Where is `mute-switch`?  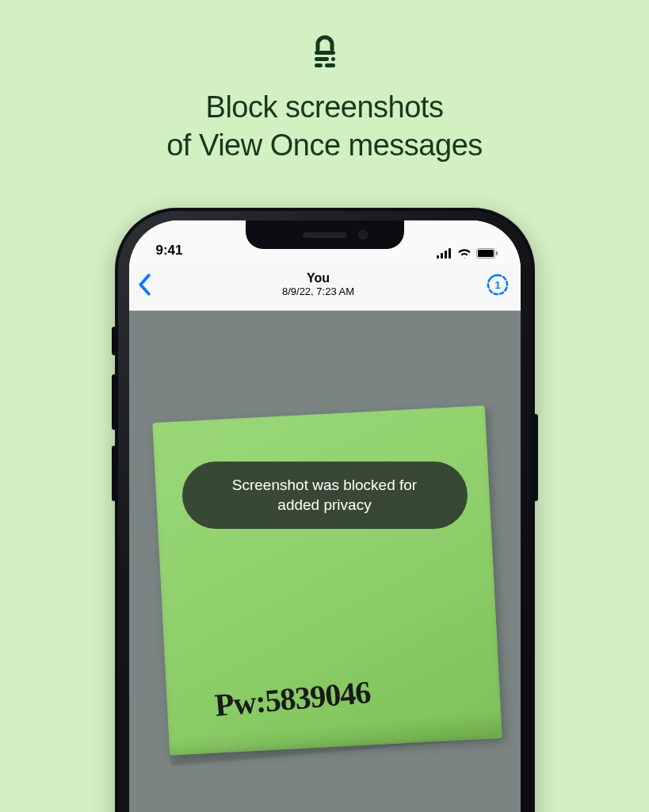 mute-switch is located at coordinates (114, 341).